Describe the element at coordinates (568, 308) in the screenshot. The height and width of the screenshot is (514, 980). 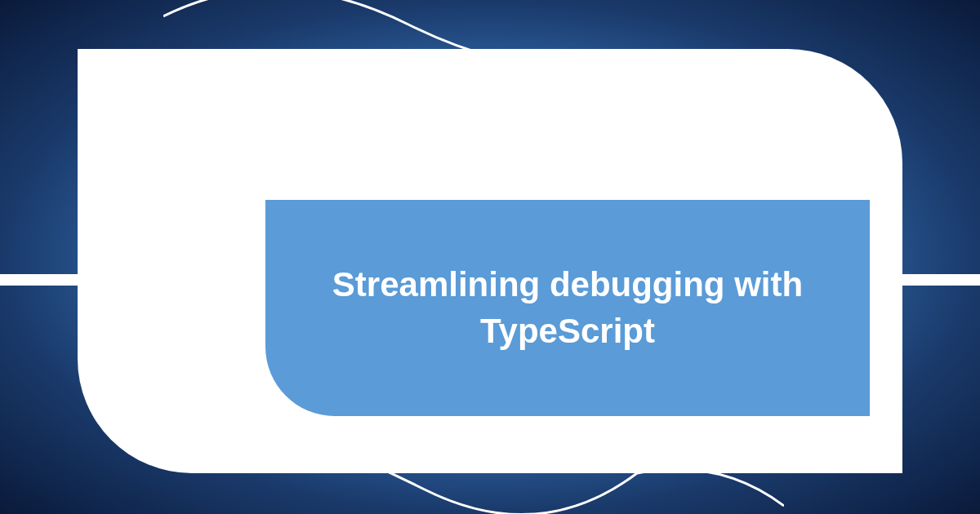
I see `banner-title: Streamlining debugging with TypeScript` at that location.